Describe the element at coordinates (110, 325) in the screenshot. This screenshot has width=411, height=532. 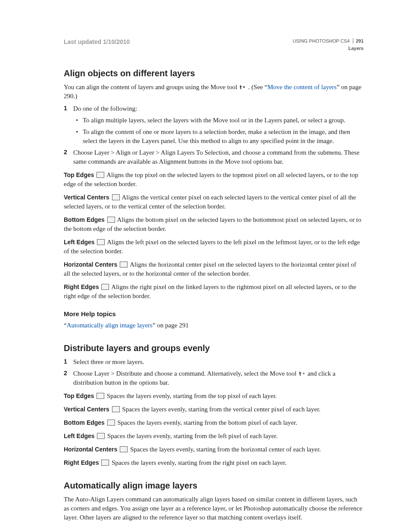
I see `link-auto-align: Automatically align image layers` at that location.